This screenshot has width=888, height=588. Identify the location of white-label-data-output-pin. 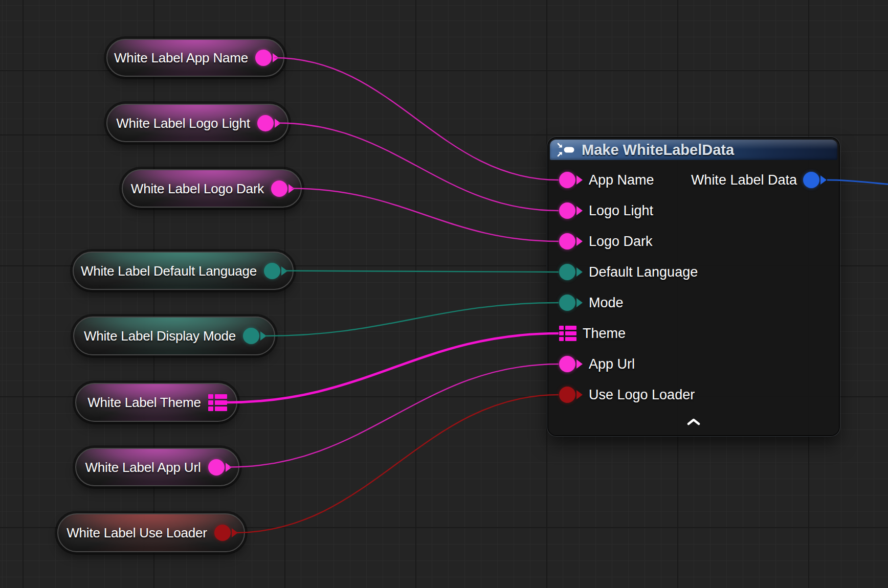
(815, 180).